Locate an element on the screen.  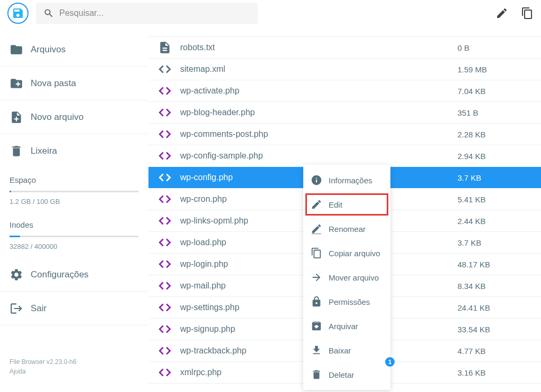
file-size: 3.16 KB is located at coordinates (495, 373).